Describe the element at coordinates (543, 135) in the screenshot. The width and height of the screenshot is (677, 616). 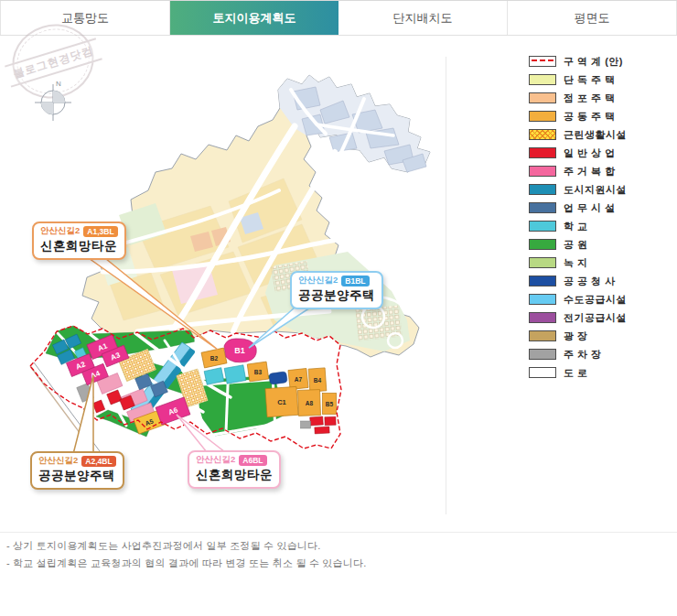
I see `legend-swatch-neighborhood-facility` at that location.